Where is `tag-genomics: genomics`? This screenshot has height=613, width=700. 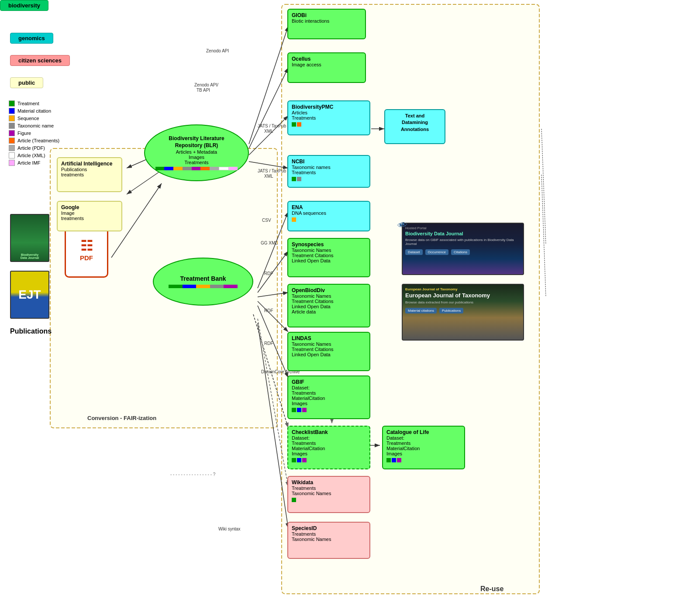 tag-genomics: genomics is located at coordinates (31, 38).